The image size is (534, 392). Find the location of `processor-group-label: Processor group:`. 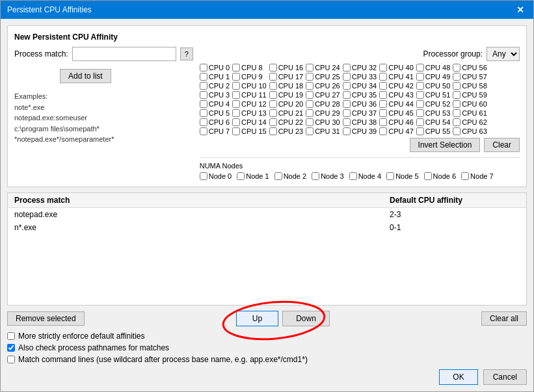

processor-group-label: Processor group: is located at coordinates (453, 54).